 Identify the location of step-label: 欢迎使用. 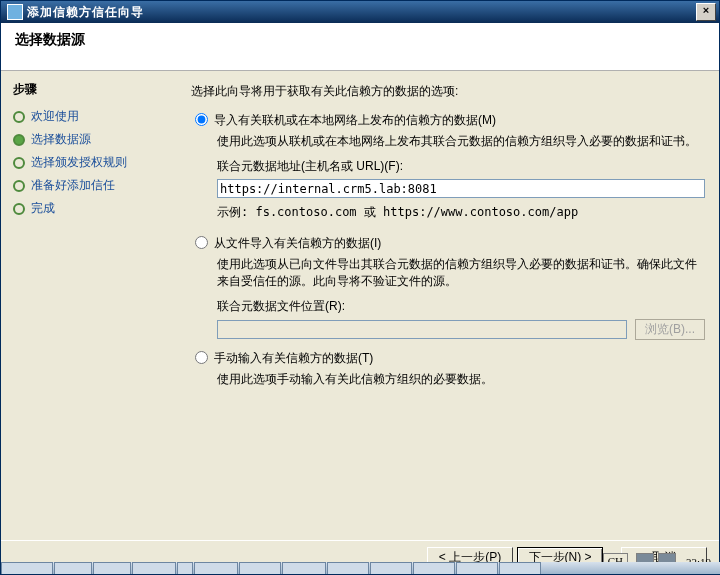
(55, 116).